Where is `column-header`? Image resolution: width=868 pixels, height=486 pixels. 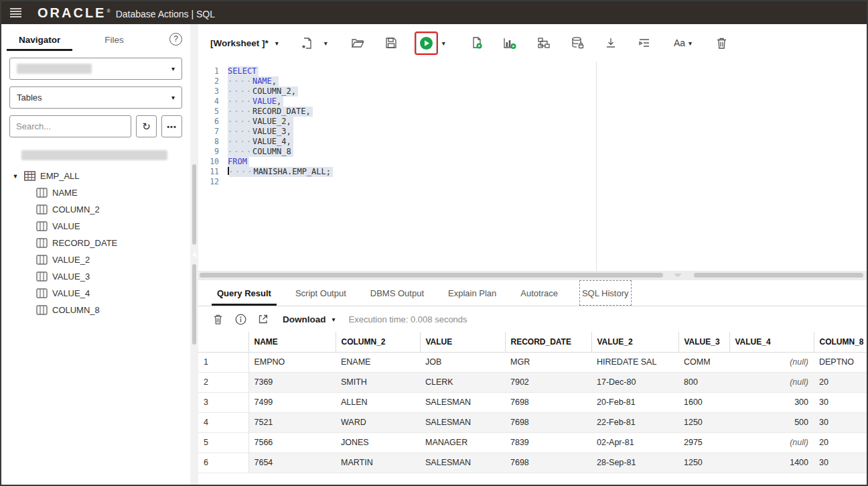 column-header is located at coordinates (224, 342).